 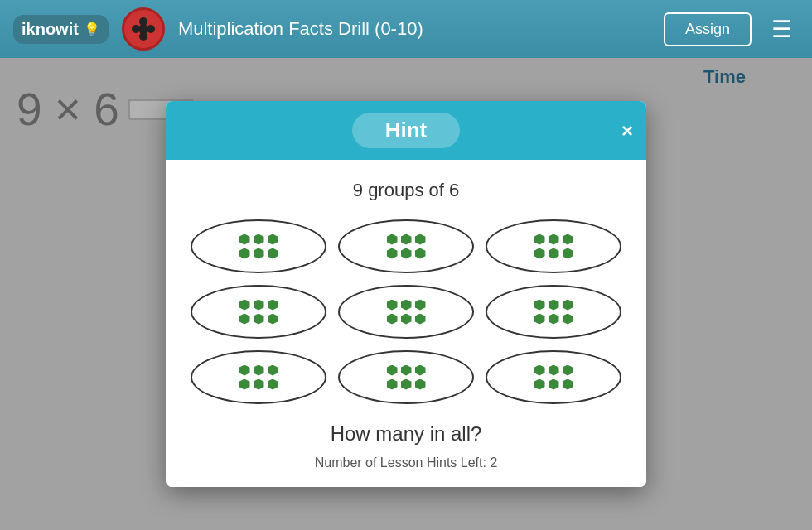 What do you see at coordinates (708, 30) in the screenshot?
I see `assign-button: Assign` at bounding box center [708, 30].